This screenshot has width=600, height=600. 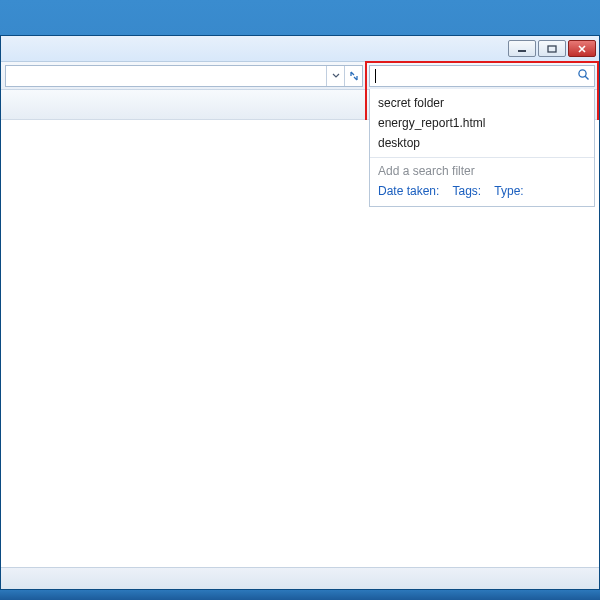 I want to click on search-suggestions-dropdown: secret folder energy_report1.html deskto…, so click(x=482, y=148).